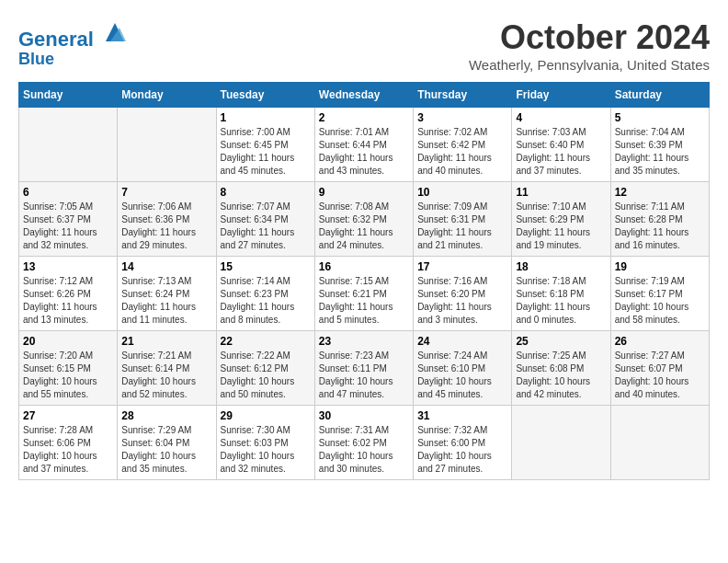 The width and height of the screenshot is (728, 563). What do you see at coordinates (463, 443) in the screenshot?
I see `calendar-cell: 31Sunrise: 7:32 AMSunset: 6:00 PMDayligh…` at bounding box center [463, 443].